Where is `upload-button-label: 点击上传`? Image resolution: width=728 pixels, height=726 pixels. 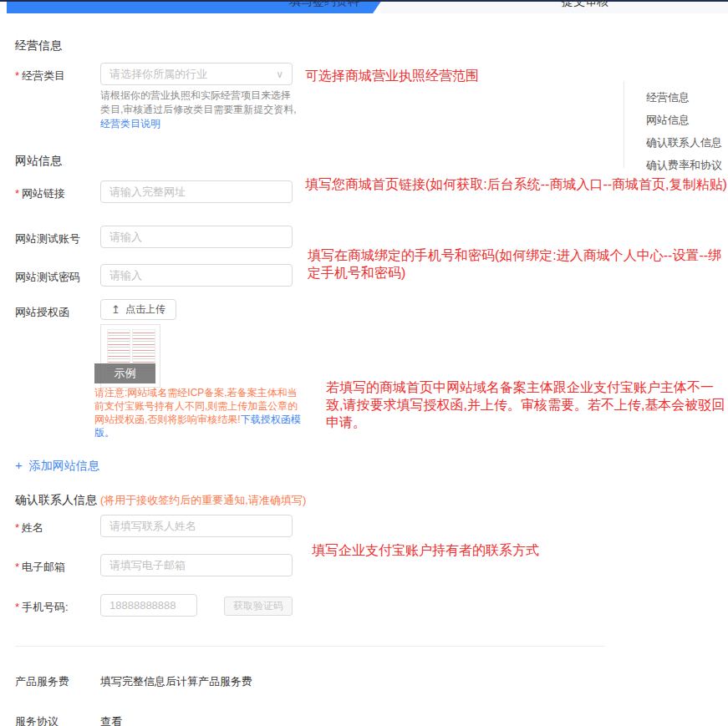 upload-button-label: 点击上传 is located at coordinates (145, 309).